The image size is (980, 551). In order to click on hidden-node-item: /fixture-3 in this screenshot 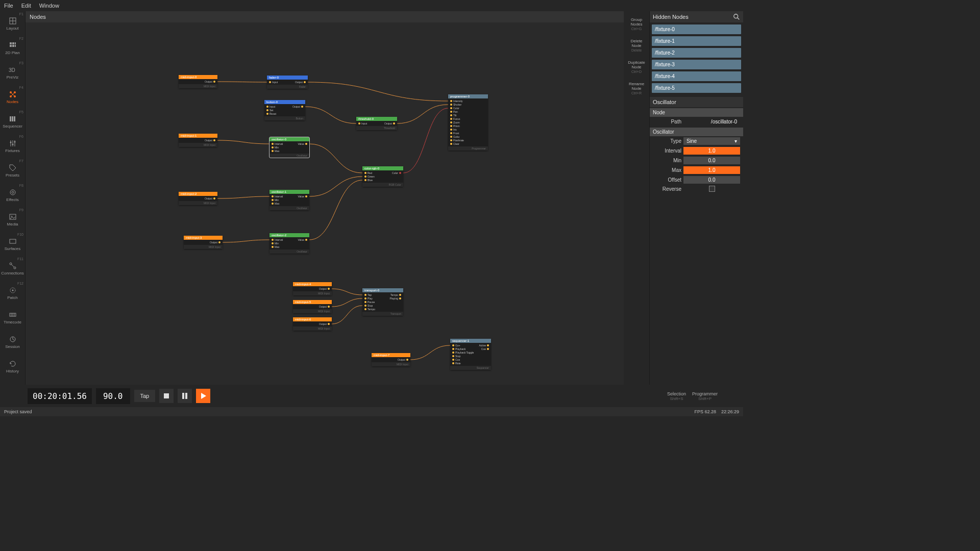, I will do `click(696, 64)`.